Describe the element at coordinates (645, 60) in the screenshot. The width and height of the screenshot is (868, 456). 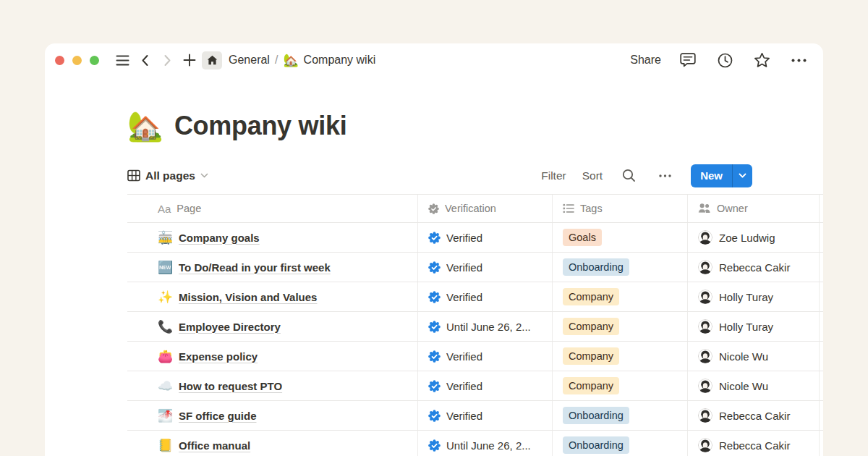
I see `share-button: Share` at that location.